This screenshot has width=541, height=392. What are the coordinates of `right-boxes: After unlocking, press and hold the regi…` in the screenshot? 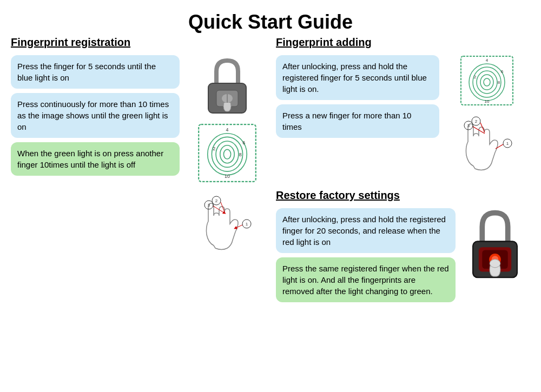 It's located at (358, 96).